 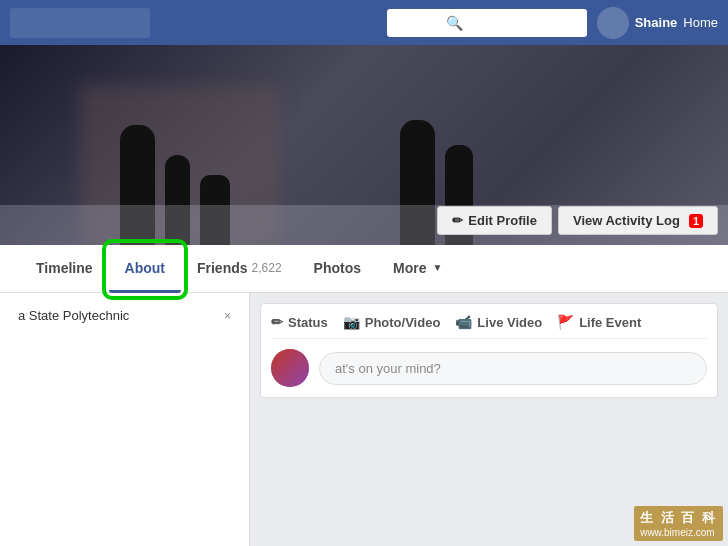 What do you see at coordinates (566, 322) in the screenshot?
I see `flag-icon: 🚩` at bounding box center [566, 322].